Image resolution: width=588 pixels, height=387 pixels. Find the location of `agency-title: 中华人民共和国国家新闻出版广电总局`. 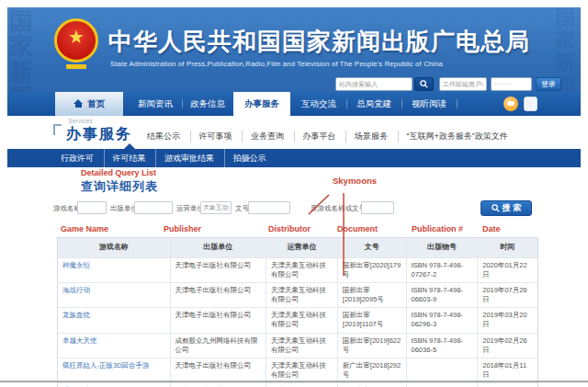

agency-title: 中华人民共和国国家新闻出版广电总局 is located at coordinates (320, 42).